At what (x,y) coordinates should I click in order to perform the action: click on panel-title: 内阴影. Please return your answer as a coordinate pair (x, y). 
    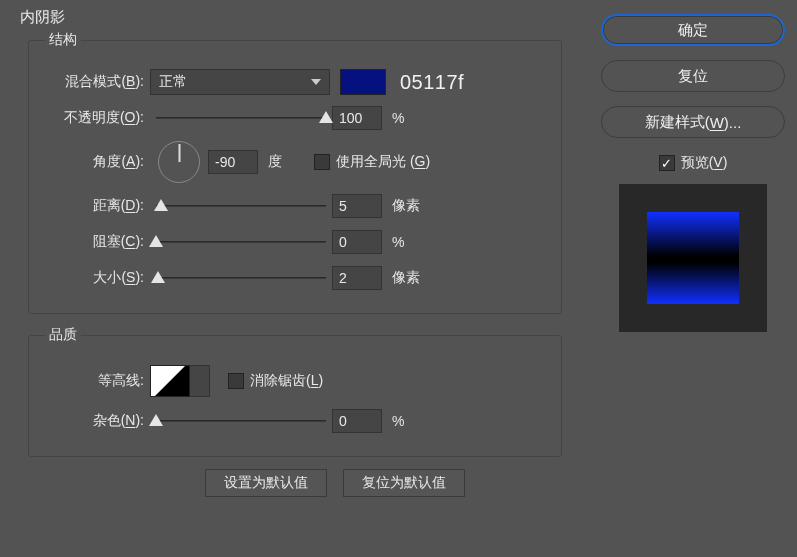
    Looking at the image, I should click on (290, 18).